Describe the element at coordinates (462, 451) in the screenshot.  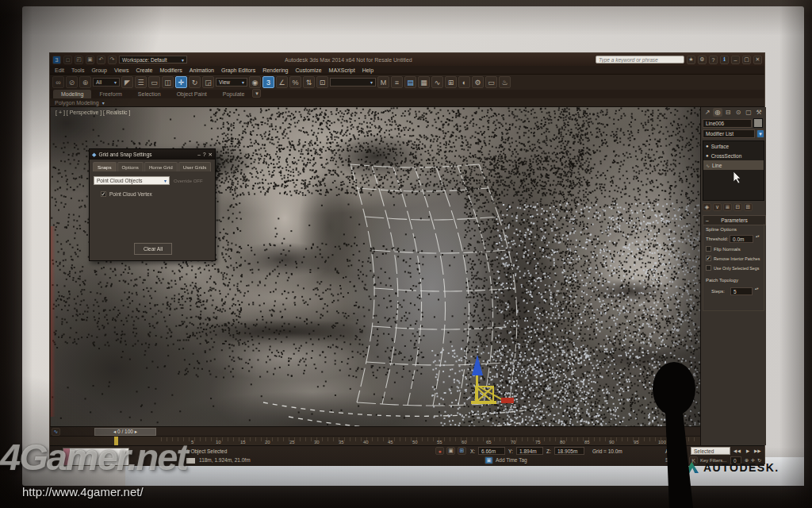
I see `absolute-mode-icon: ⊞` at that location.